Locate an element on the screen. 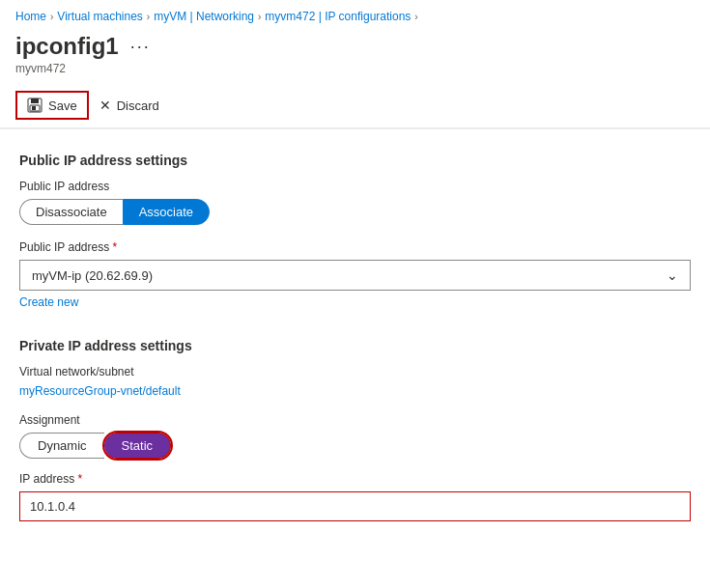 This screenshot has height=588, width=710. page-header: ipconfig1 ··· myvm472 is located at coordinates (355, 56).